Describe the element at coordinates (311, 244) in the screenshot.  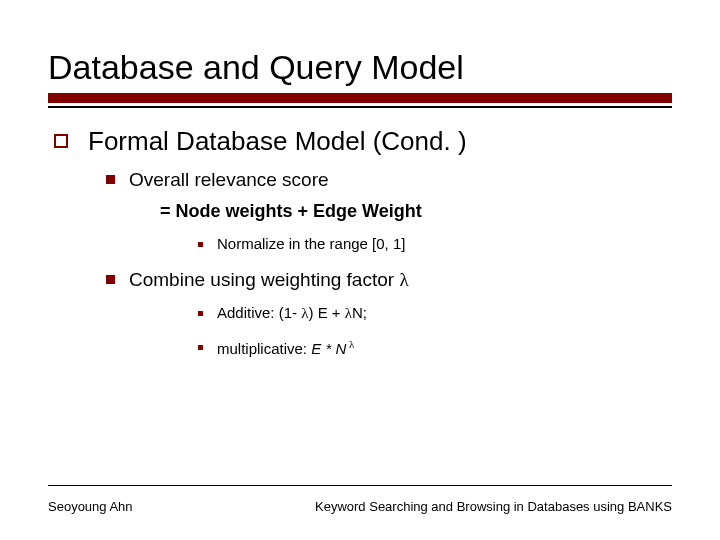
I see `normalize-text: Normalize in the range [0, 1]` at that location.